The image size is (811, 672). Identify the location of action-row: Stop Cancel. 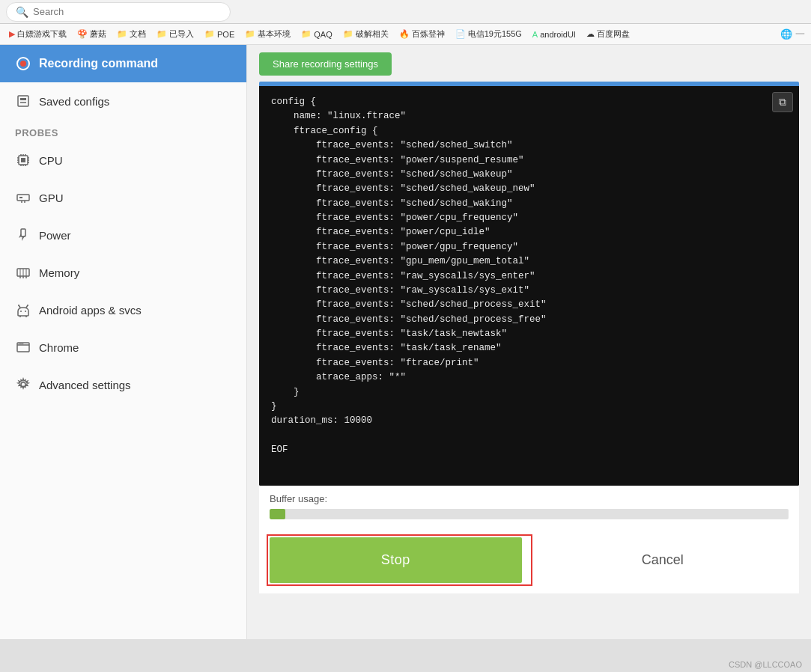
(529, 561).